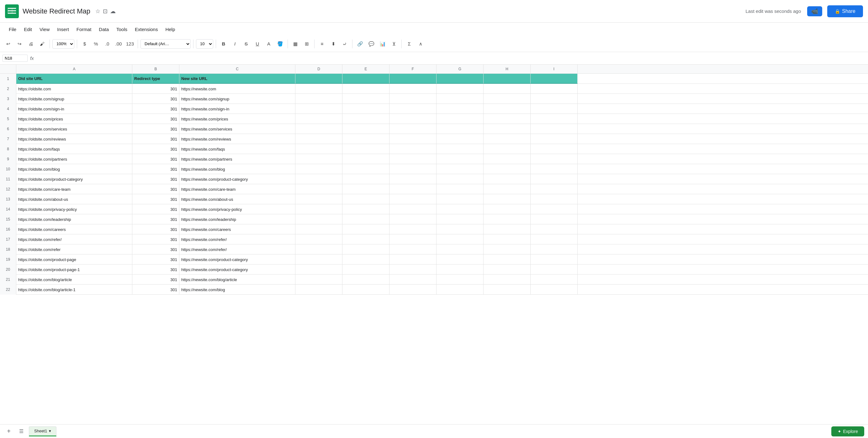  What do you see at coordinates (237, 269) in the screenshot?
I see `cell-c20: https://newsite.com/product-category` at bounding box center [237, 269].